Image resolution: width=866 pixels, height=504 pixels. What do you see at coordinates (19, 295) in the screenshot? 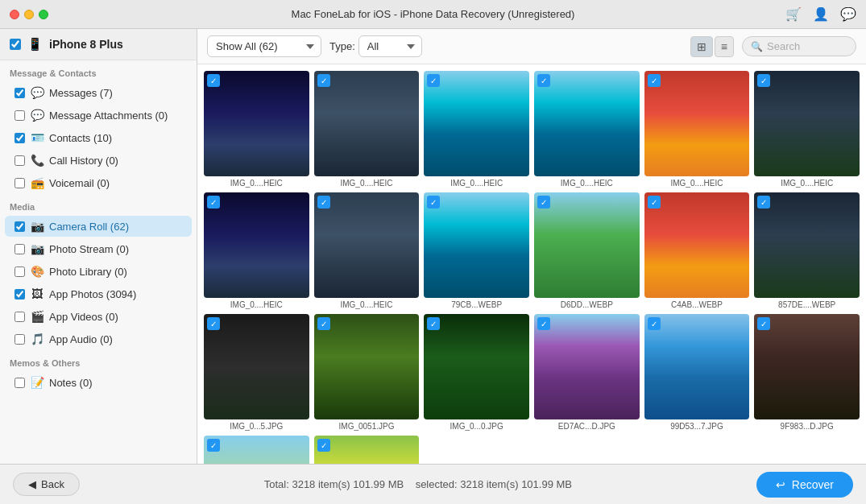
I see `app-photos-checkbox` at bounding box center [19, 295].